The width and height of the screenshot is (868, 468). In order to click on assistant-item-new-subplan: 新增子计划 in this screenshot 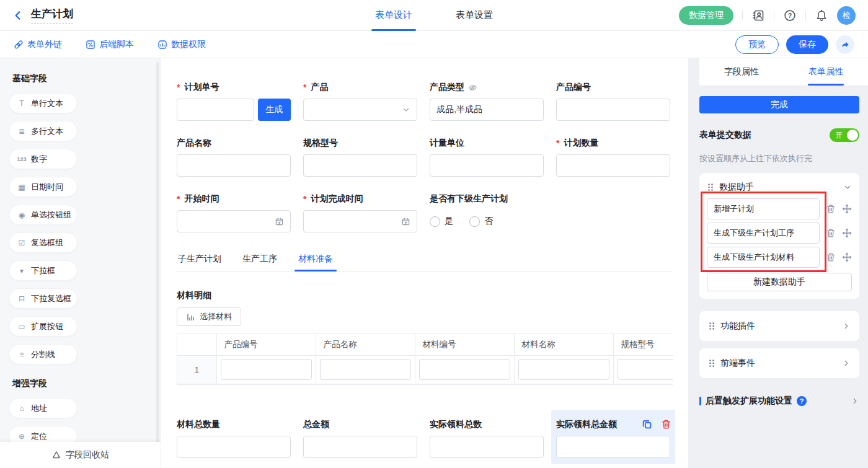, I will do `click(763, 209)`.